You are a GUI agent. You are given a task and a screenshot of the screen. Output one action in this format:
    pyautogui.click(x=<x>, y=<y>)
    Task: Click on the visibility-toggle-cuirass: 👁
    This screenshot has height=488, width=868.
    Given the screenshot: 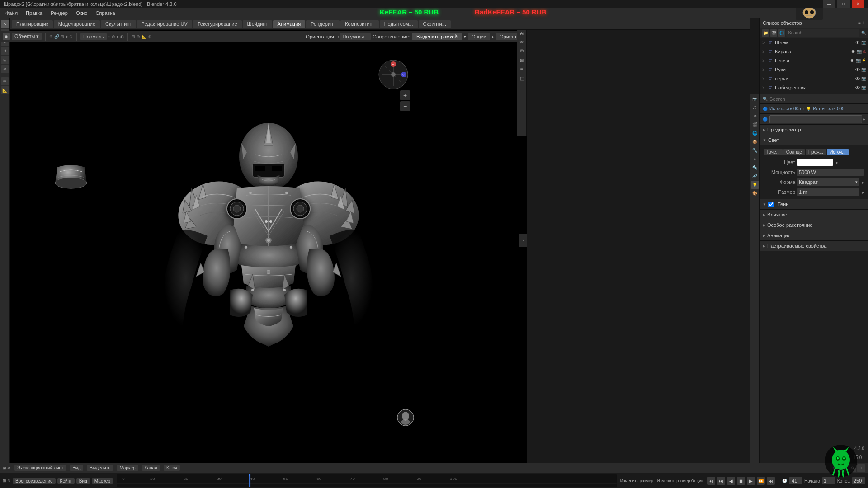 What is the action you would take?
    pyautogui.click(x=853, y=52)
    